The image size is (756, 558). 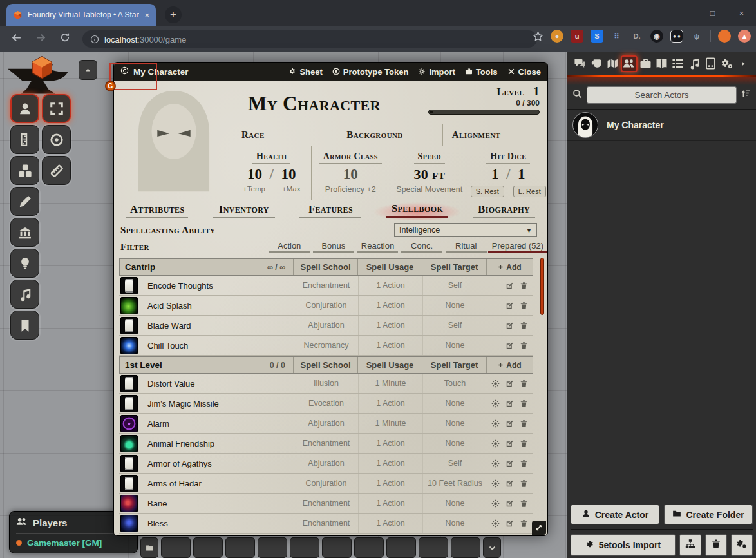 I want to click on minimize-button: –, so click(x=684, y=13).